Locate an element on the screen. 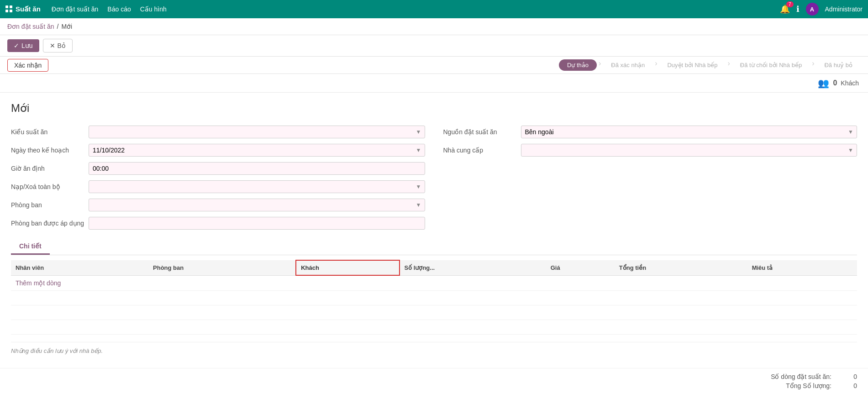  top-navigation: Suất ăn Đơn đặt suất ăn Báo cáo Cấu hình… is located at coordinates (434, 9).